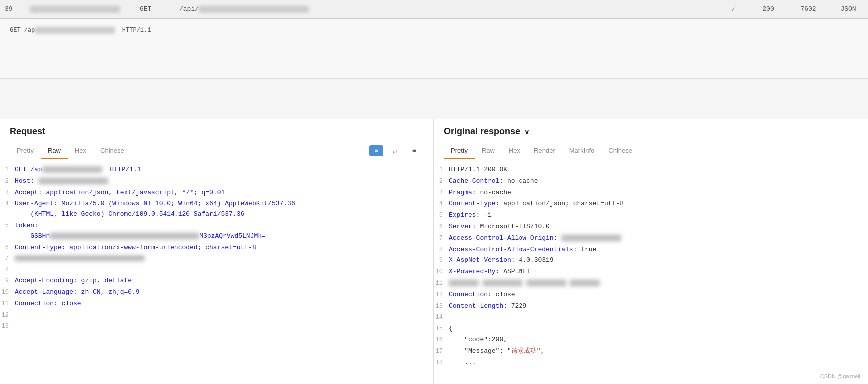  What do you see at coordinates (224, 231) in the screenshot?
I see `line-content-5: token: GSBHnM3pzAQrVwd5LNJMk=` at bounding box center [224, 231].